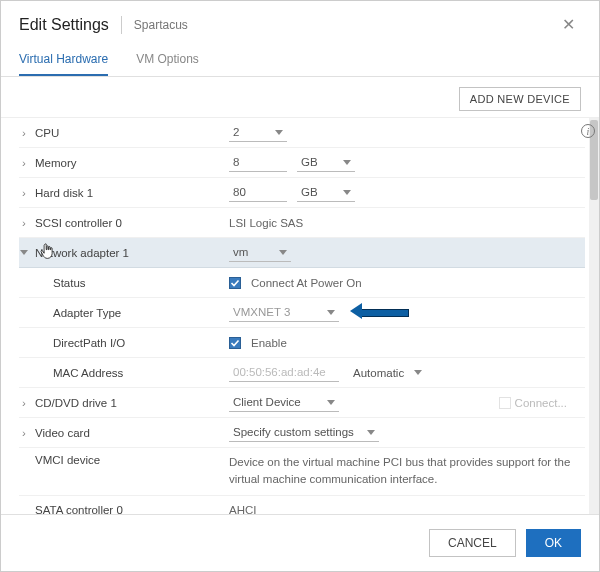 This screenshot has height=572, width=600. Describe the element at coordinates (122, 25) in the screenshot. I see `title-divider` at that location.